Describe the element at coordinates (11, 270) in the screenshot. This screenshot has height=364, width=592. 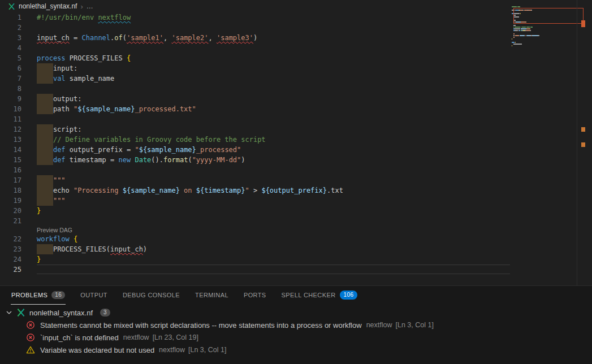
I see `line-number: 25` at that location.